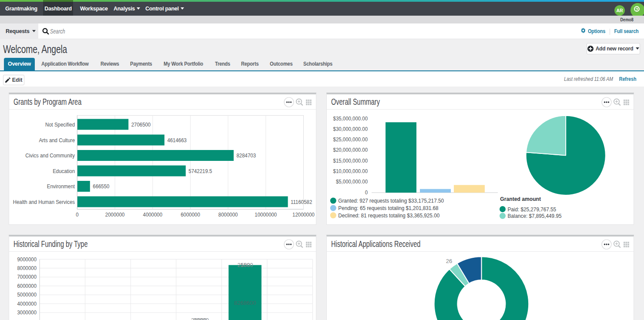 The width and height of the screenshot is (644, 320). I want to click on svg-text: 4614663, so click(177, 140).